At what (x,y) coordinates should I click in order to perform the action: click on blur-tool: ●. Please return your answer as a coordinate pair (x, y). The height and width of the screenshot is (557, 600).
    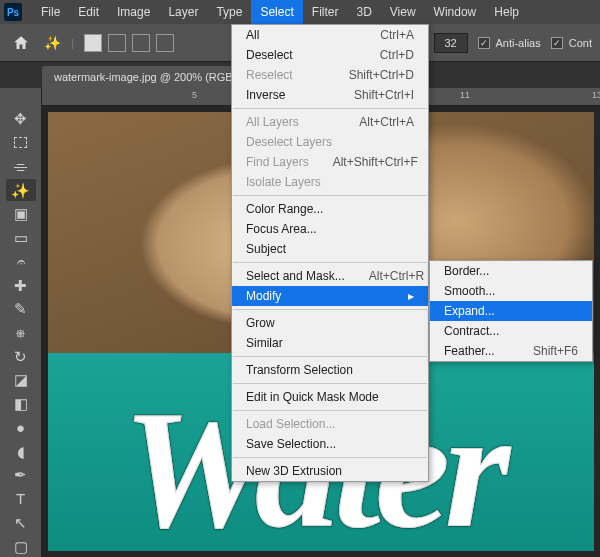
    Looking at the image, I should click on (21, 428).